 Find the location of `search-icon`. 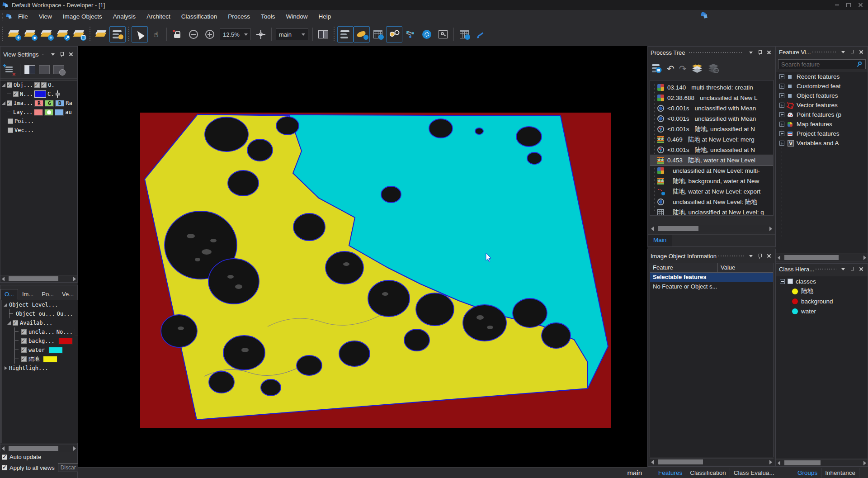

search-icon is located at coordinates (860, 64).